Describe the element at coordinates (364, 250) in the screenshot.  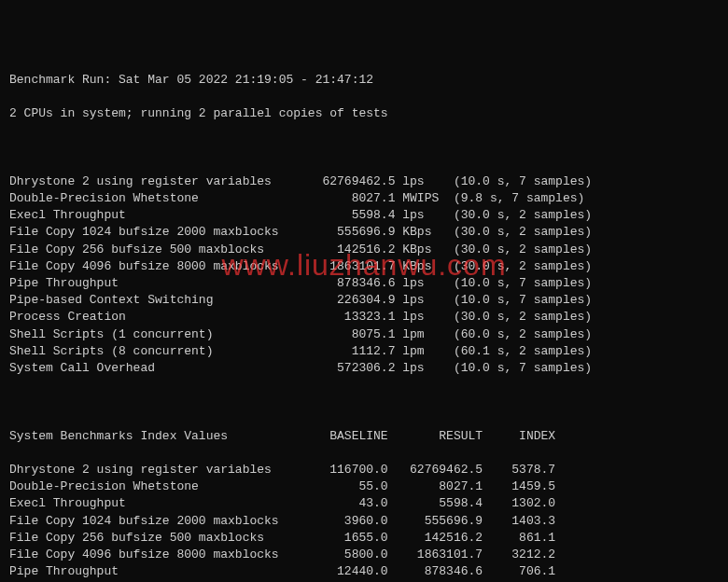
I see `test-row: File Copy 256 bufsize 500 maxblocks 1425…` at that location.